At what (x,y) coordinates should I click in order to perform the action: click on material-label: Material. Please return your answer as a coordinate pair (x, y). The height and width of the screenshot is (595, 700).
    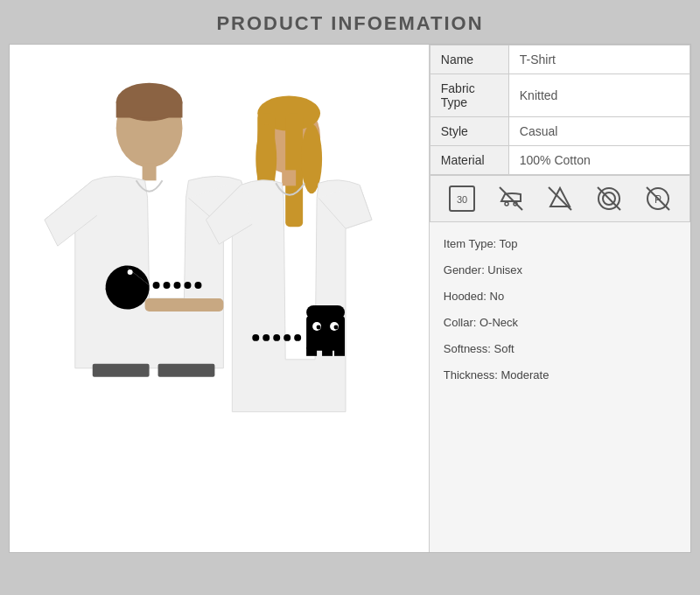
    Looking at the image, I should click on (469, 161).